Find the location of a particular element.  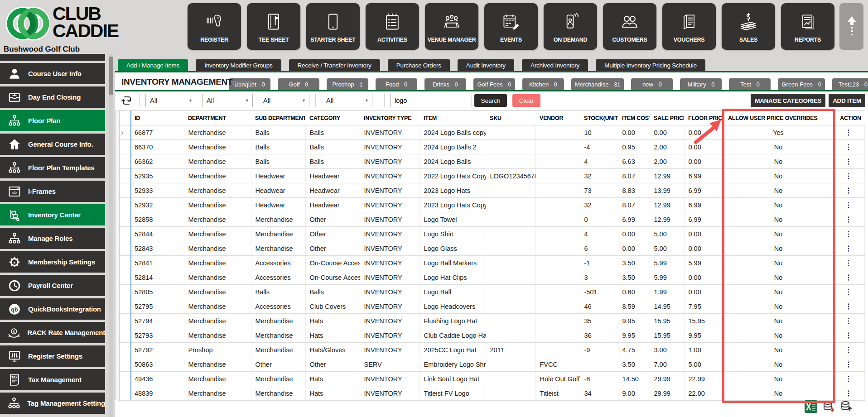

add-item-button: ADD ITEM is located at coordinates (847, 101).